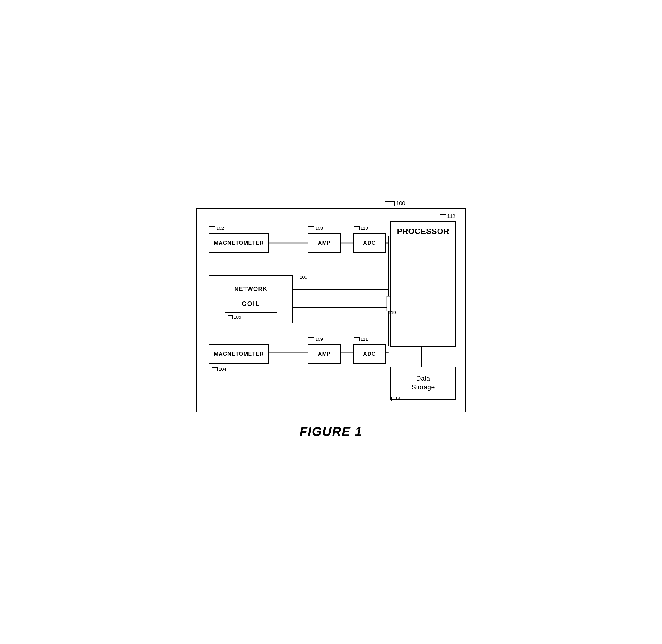 The height and width of the screenshot is (644, 662). Describe the element at coordinates (325, 243) in the screenshot. I see `amp-108-label: AMP` at that location.